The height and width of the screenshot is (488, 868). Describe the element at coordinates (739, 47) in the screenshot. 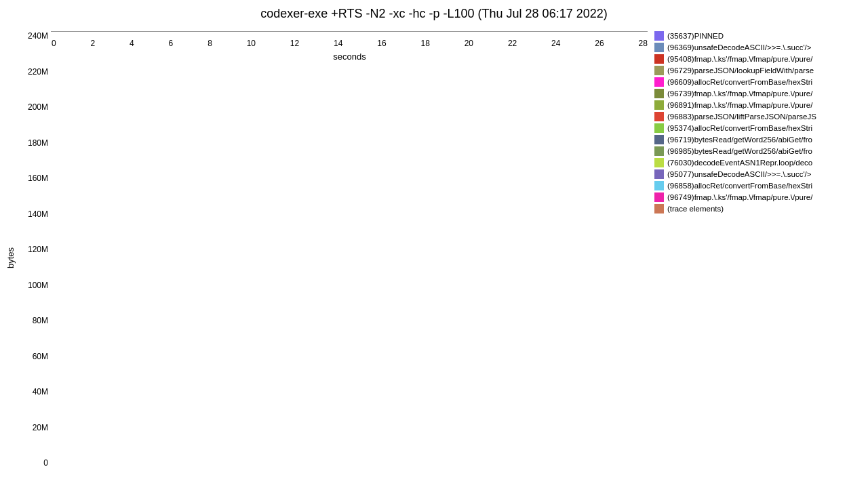

I see `legend-label: (96369)unsafeDecodeASCII/>>=.\.succ'/>` at that location.